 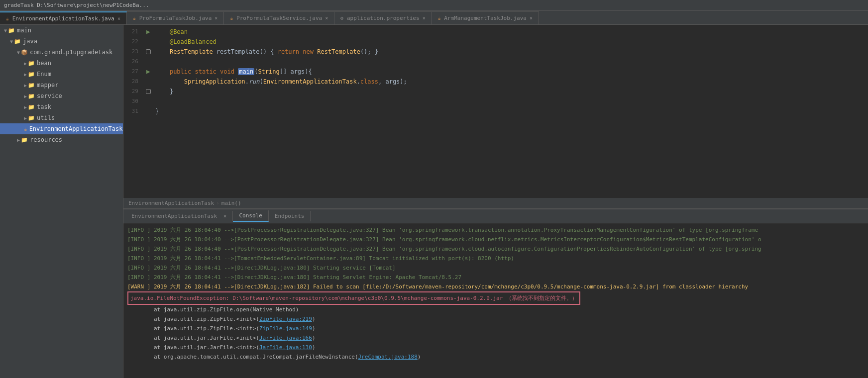 I want to click on error-highlight: java.io.FileNotFoundException: D:\Softwa…, so click(x=354, y=298).